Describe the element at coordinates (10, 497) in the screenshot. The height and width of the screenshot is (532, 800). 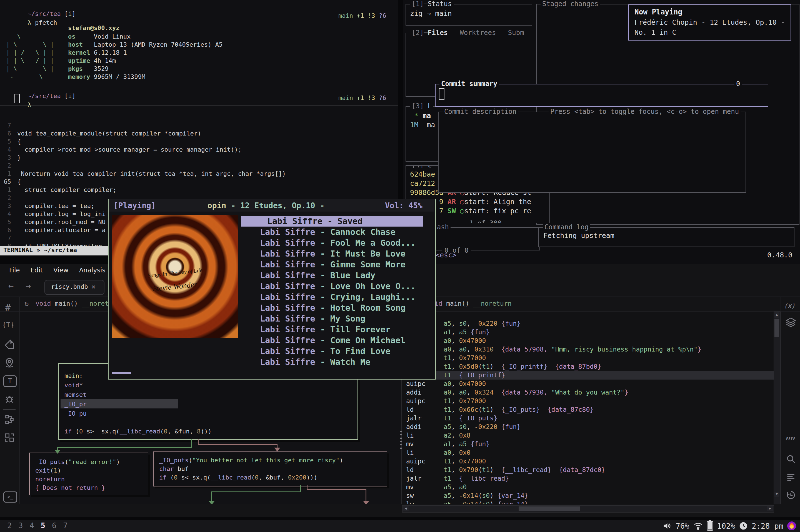
I see `terminal-pane-icon: >_` at that location.